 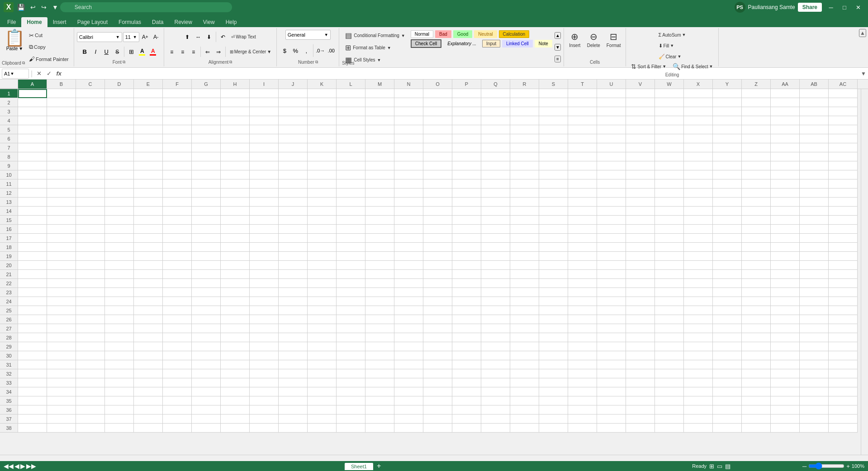 What do you see at coordinates (351, 247) in the screenshot?
I see `cell-L18` at bounding box center [351, 247].